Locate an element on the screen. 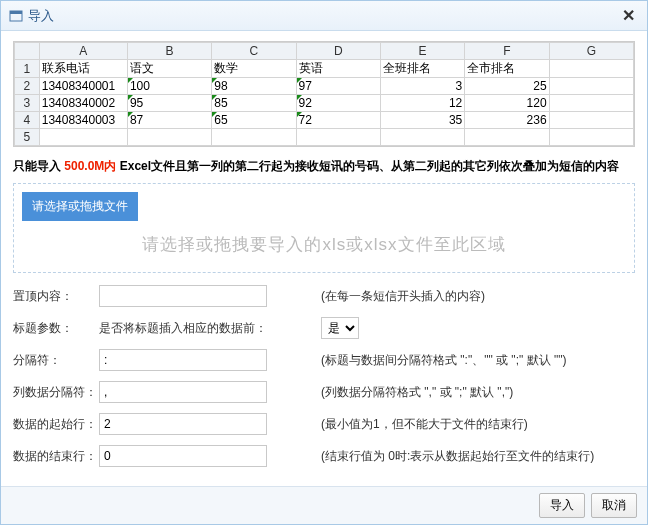 Image resolution: width=648 pixels, height=525 pixels. table-cell: 87 is located at coordinates (169, 120).